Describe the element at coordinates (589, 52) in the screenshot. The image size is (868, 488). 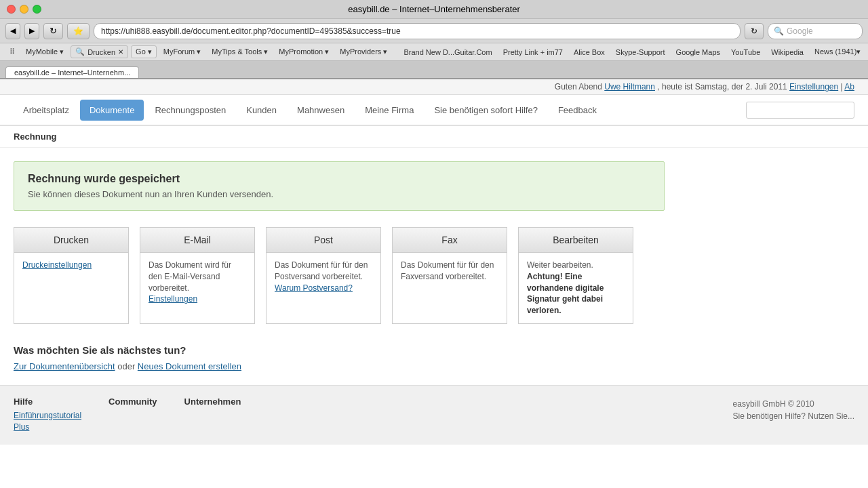
I see `bookmark-alicebox: Alice Box` at that location.